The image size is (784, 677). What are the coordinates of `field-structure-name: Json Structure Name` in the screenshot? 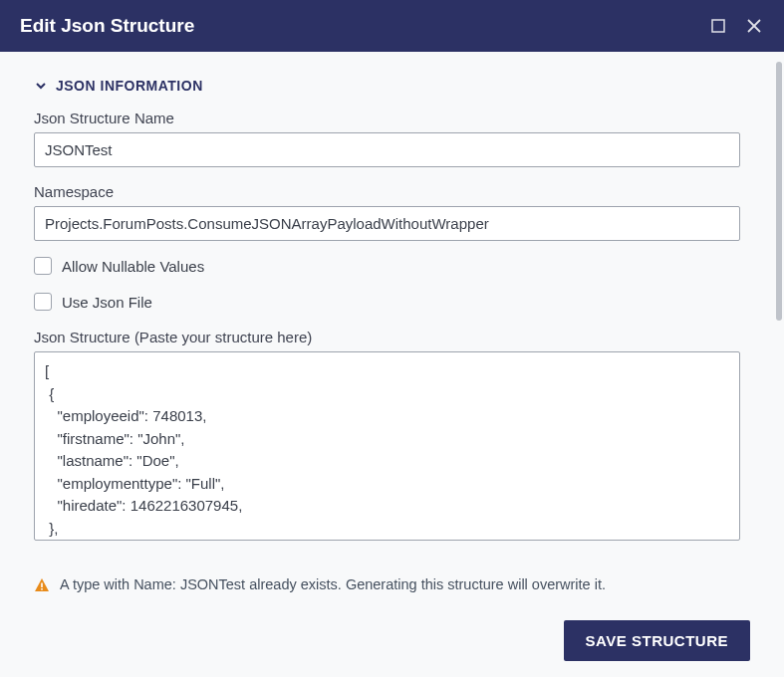 It's located at (387, 138).